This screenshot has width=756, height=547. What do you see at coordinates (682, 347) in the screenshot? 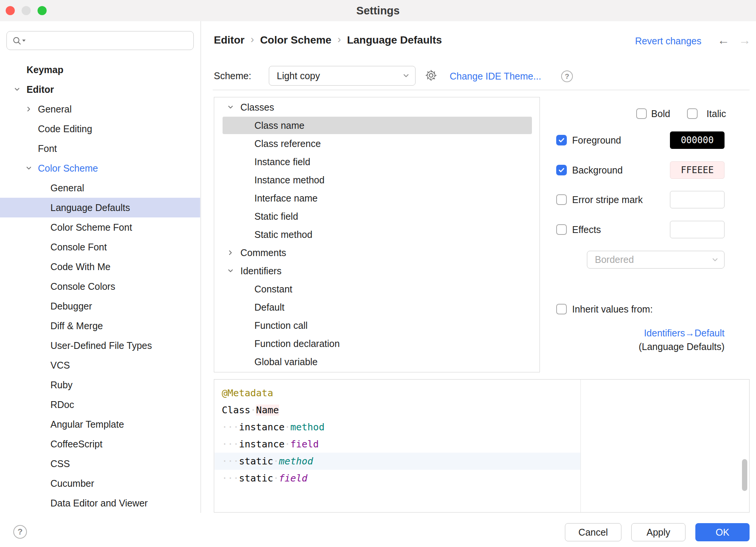
I see `inherit-source-context: (Language Defaults)` at bounding box center [682, 347].